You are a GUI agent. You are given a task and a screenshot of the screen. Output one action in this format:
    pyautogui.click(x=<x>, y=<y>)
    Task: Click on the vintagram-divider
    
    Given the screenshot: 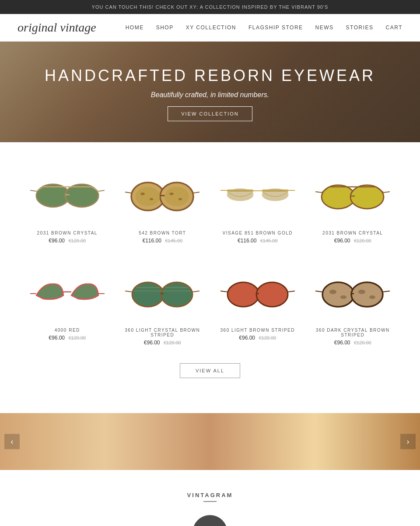 What is the action you would take?
    pyautogui.click(x=210, y=501)
    